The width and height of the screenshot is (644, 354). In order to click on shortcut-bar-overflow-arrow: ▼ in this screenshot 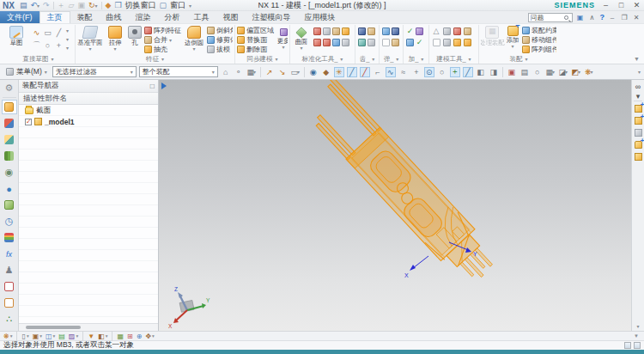, I will do `click(637, 336)`.